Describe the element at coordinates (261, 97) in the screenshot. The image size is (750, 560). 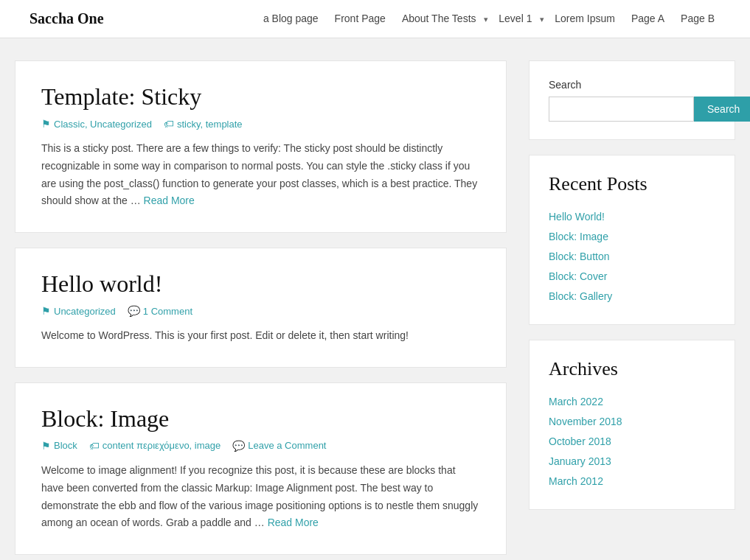
I see `post-title: Template: Sticky` at that location.